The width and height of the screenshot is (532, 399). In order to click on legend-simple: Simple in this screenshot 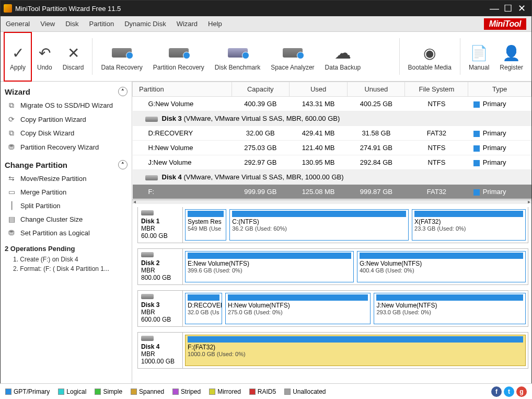, I will do `click(109, 392)`.